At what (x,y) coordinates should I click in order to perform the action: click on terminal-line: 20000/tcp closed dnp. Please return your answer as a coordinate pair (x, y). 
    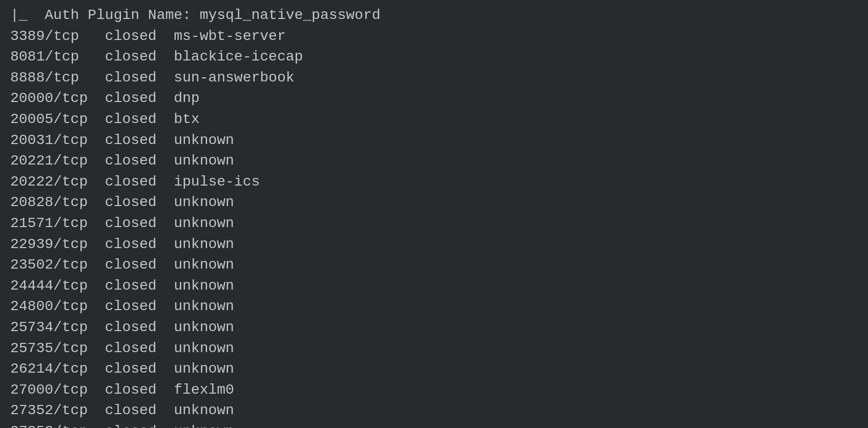
    Looking at the image, I should click on (434, 98).